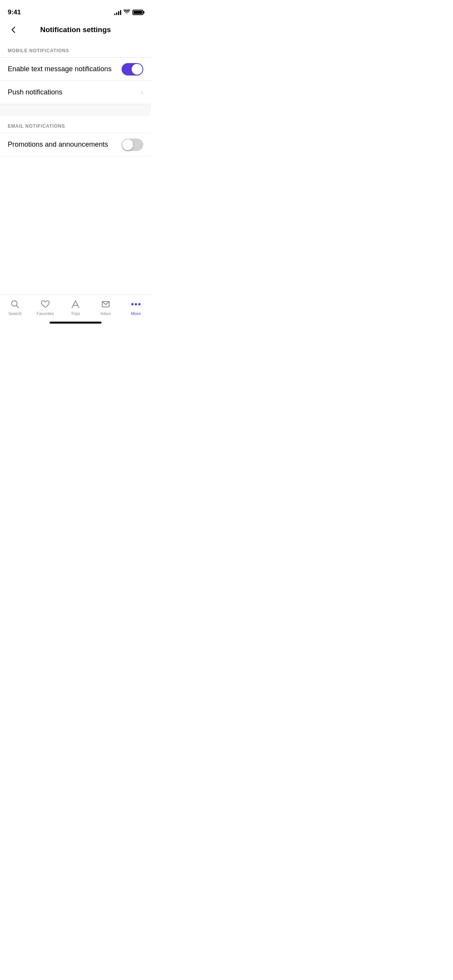 The width and height of the screenshot is (453, 980). What do you see at coordinates (76, 10) in the screenshot?
I see `status-bar: 9:41` at bounding box center [76, 10].